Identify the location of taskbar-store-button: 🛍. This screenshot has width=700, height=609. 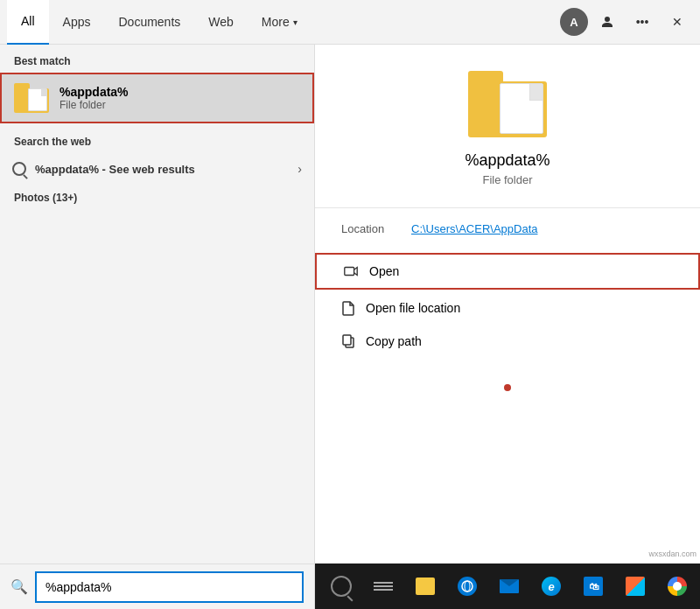
(593, 586).